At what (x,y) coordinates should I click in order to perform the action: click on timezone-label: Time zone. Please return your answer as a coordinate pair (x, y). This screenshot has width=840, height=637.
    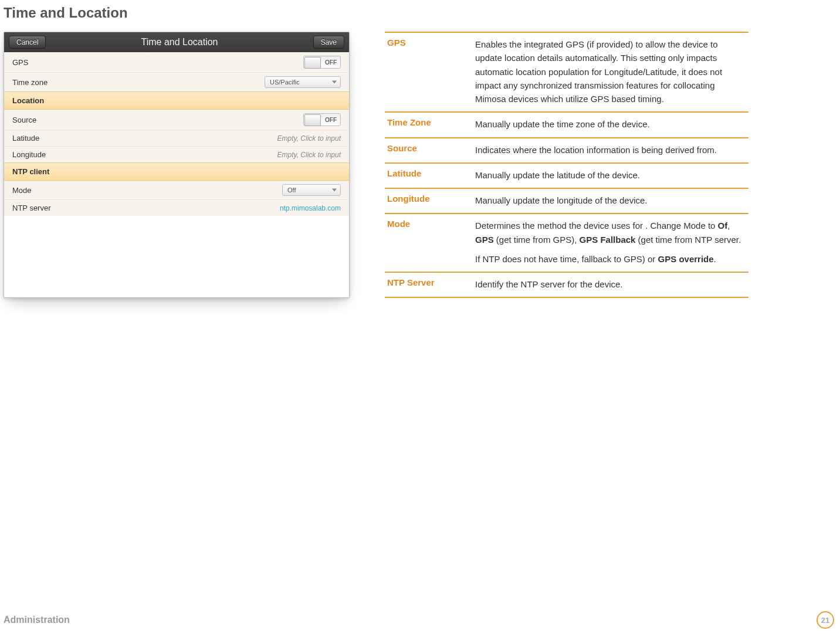
    Looking at the image, I should click on (30, 82).